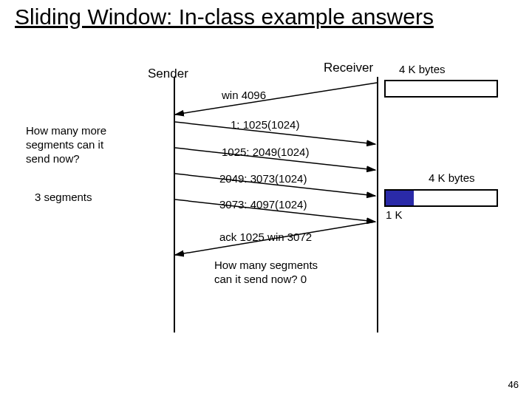  What do you see at coordinates (395, 214) in the screenshot?
I see `buffer-fill-label: 1 K` at bounding box center [395, 214].